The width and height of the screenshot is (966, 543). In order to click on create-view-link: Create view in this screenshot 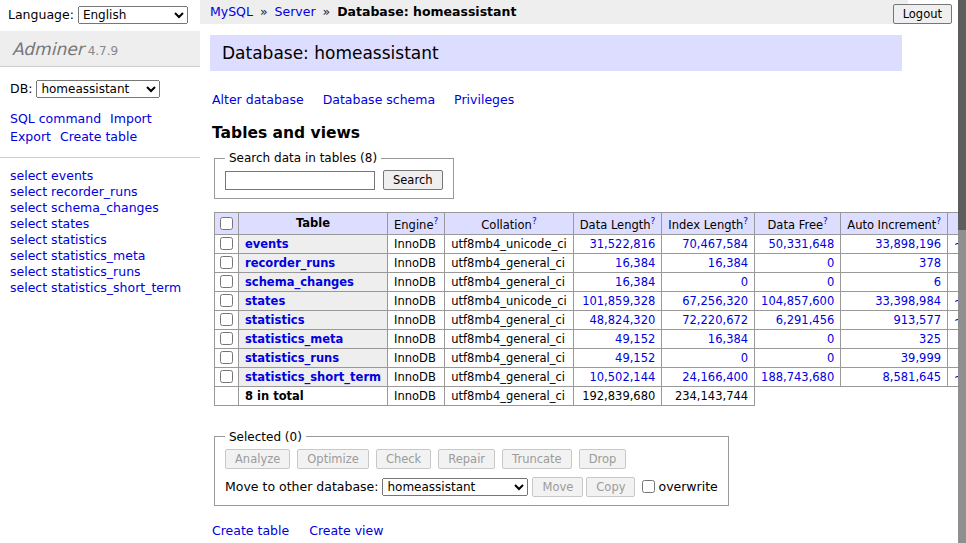, I will do `click(346, 530)`.